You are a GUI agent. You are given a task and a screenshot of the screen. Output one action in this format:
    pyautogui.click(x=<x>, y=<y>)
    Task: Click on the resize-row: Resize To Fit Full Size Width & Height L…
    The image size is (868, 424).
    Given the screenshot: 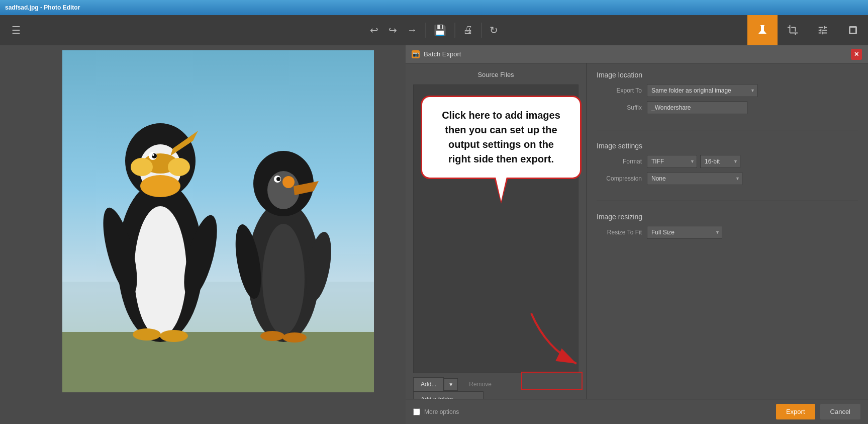 What is the action you would take?
    pyautogui.click(x=727, y=232)
    